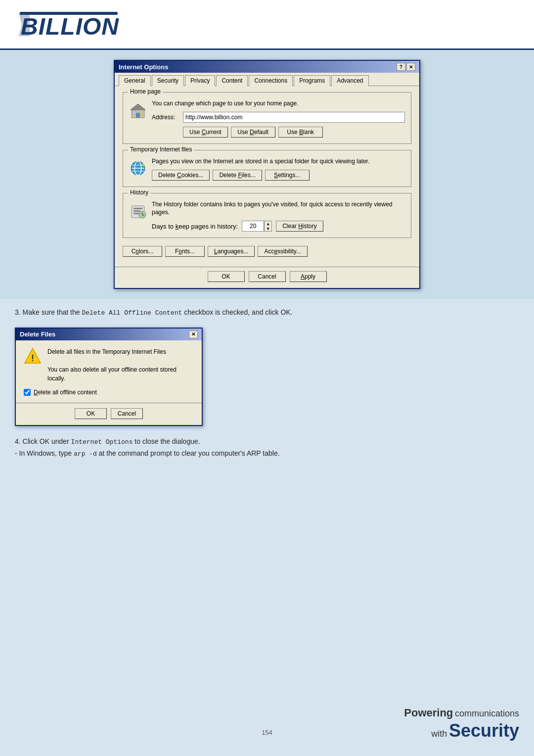  I want to click on homepage-btn-row: Use Current Use Default Use Blank, so click(278, 132).